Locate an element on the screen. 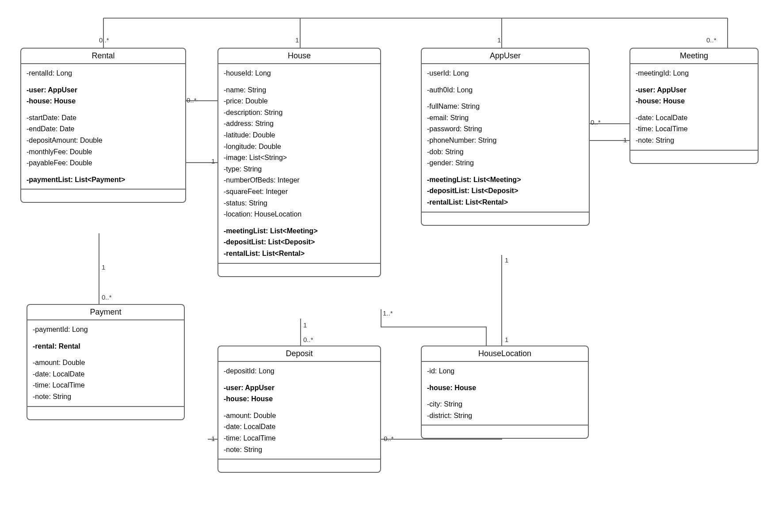 Image resolution: width=778 pixels, height=532 pixels. mult-house-deposit-many: 0..* is located at coordinates (309, 339).